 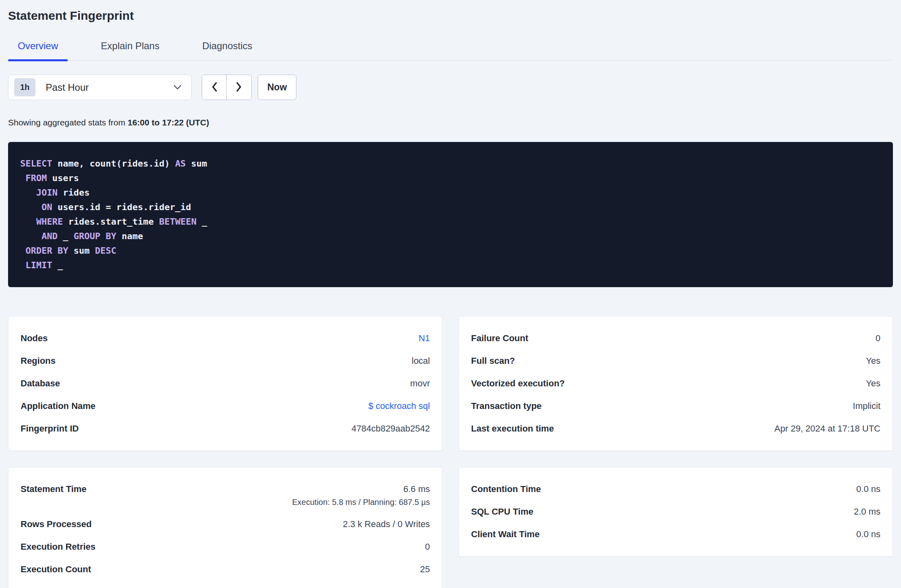 I want to click on stat-label: Full scan?, so click(x=493, y=361).